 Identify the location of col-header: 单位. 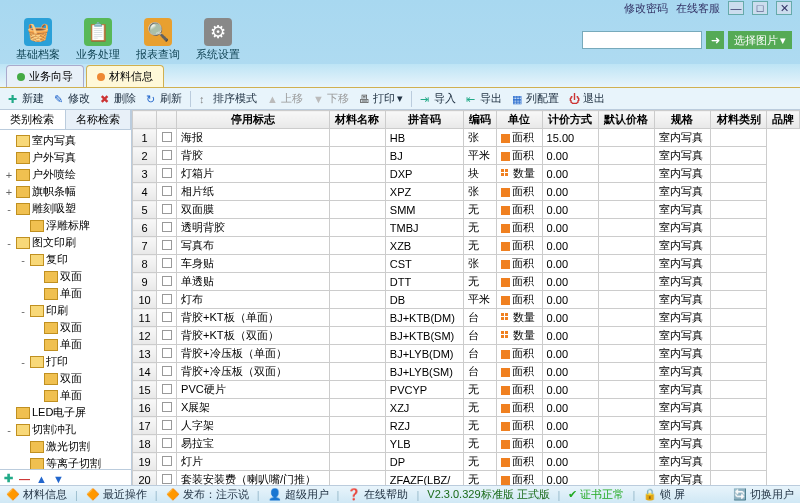
(520, 120).